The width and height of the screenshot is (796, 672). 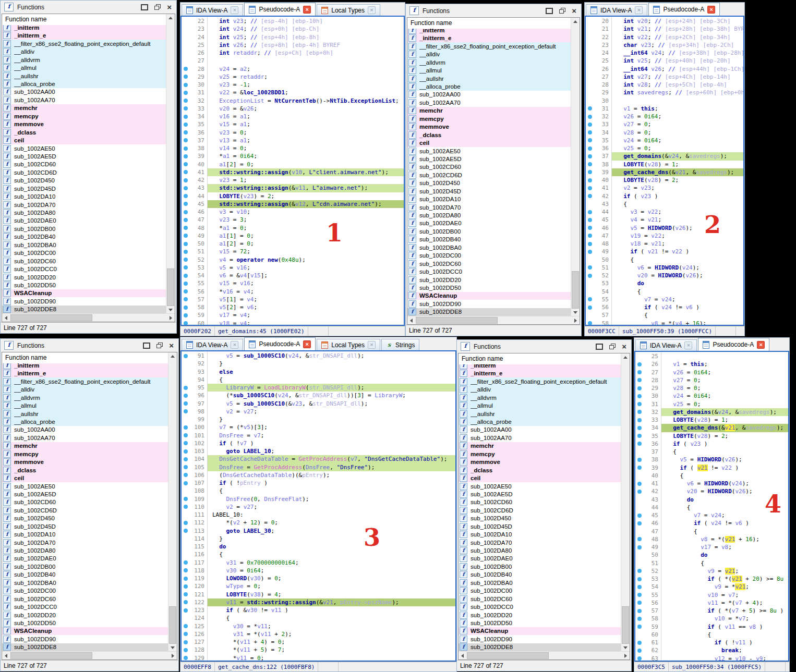 I want to click on code-line: 104 DnsGetCacheDataTable = GetProcAddres…, so click(x=318, y=459).